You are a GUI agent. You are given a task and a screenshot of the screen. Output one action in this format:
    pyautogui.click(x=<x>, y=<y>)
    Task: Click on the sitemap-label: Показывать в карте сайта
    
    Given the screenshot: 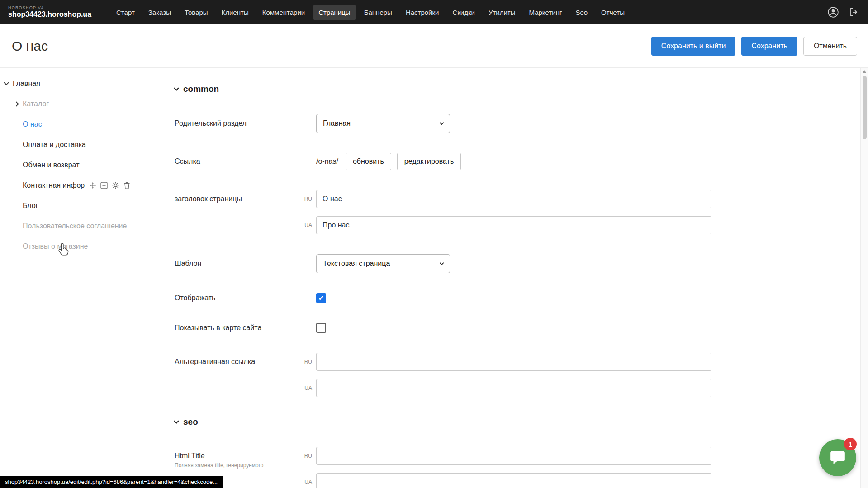 What is the action you would take?
    pyautogui.click(x=236, y=328)
    